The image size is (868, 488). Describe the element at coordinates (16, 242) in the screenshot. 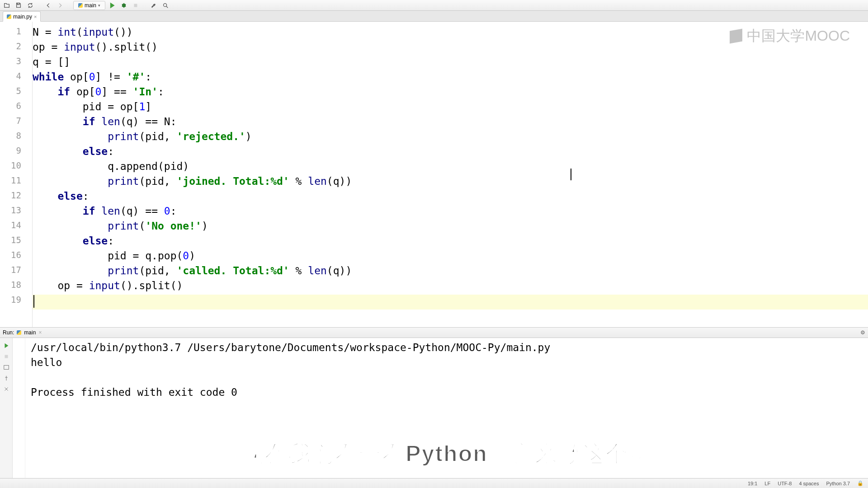

I see `line-number: 15` at that location.